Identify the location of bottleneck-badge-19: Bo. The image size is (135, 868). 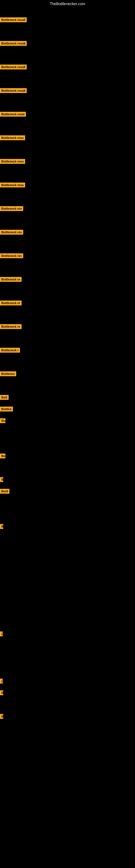
(3, 421).